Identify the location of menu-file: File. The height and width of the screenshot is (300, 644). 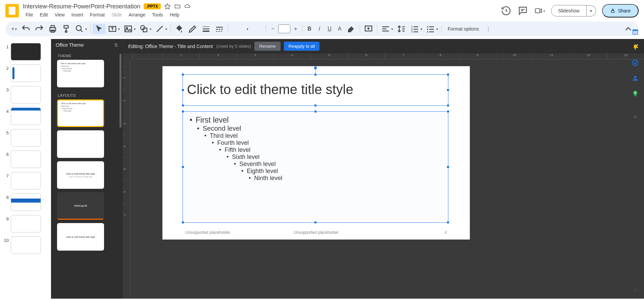
(30, 15).